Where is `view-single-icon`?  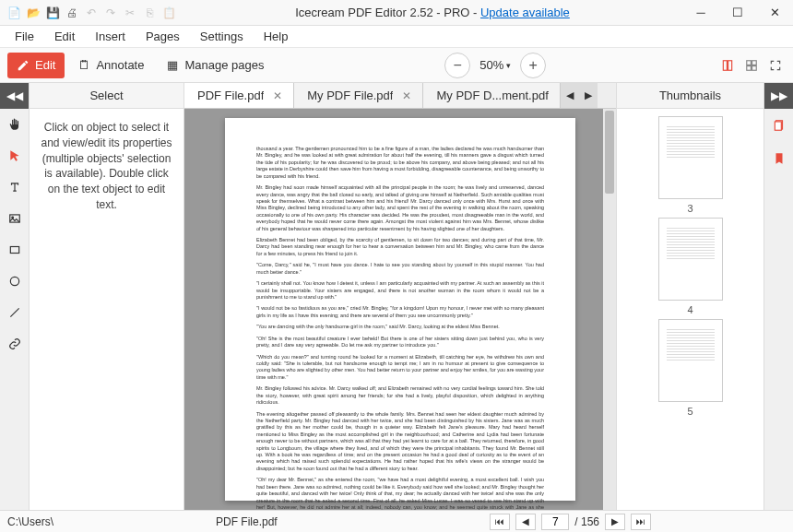 view-single-icon is located at coordinates (728, 65).